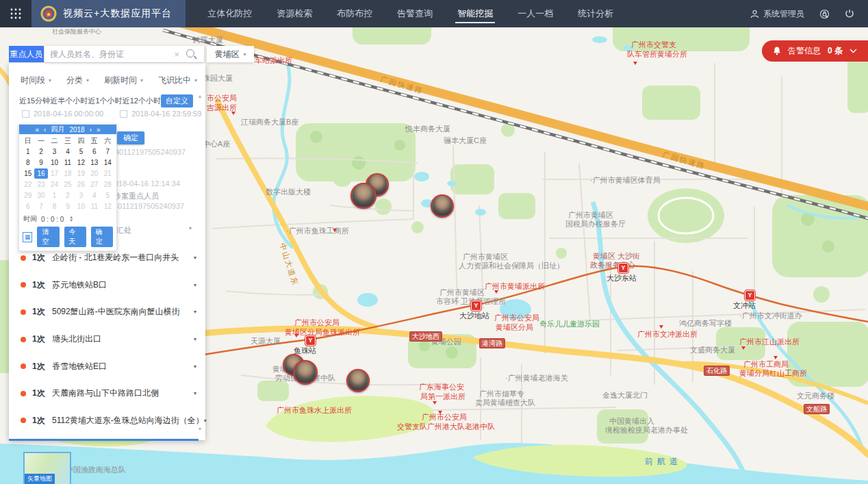 The width and height of the screenshot is (868, 484). What do you see at coordinates (815, 51) in the screenshot?
I see `alert-bar: 告警信息 0 条` at bounding box center [815, 51].